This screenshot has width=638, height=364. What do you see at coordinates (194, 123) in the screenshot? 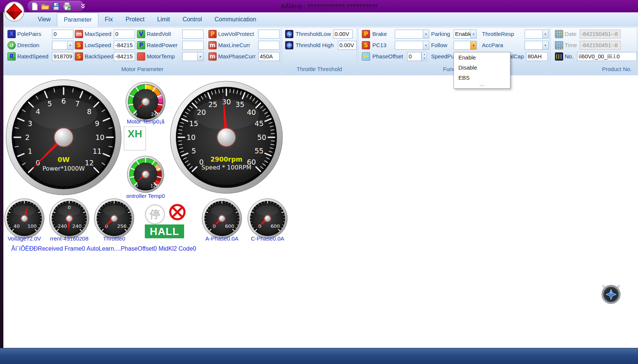
I see `svg-text: 15` at bounding box center [194, 123].